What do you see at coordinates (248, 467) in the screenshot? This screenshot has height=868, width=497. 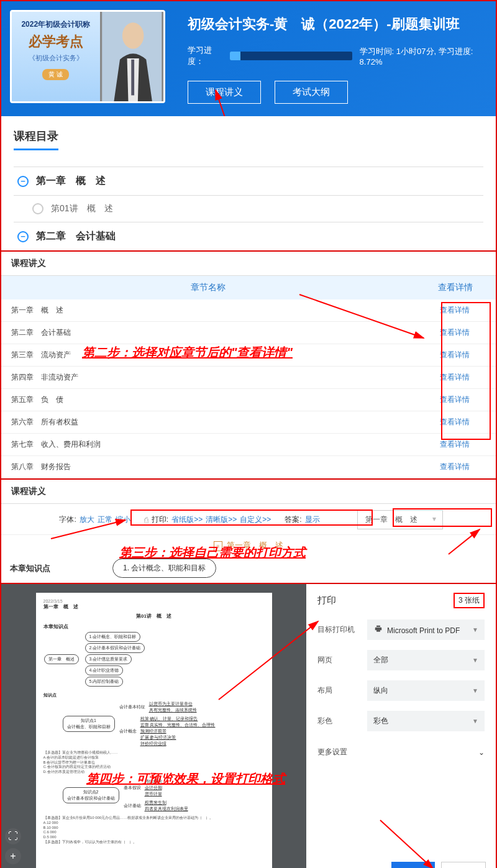 I see `table-row: 第八章 财务报告查看详情` at bounding box center [248, 467].